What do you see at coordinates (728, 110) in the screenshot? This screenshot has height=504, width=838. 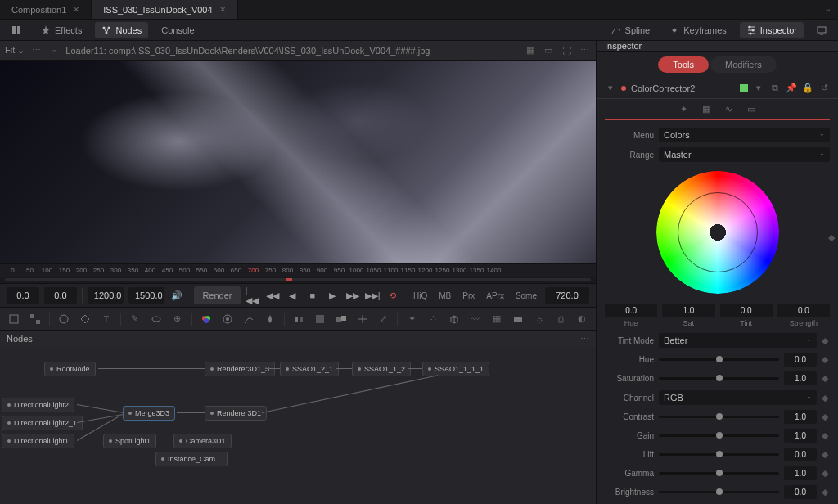 I see `curves-tab-icon: ∿` at bounding box center [728, 110].